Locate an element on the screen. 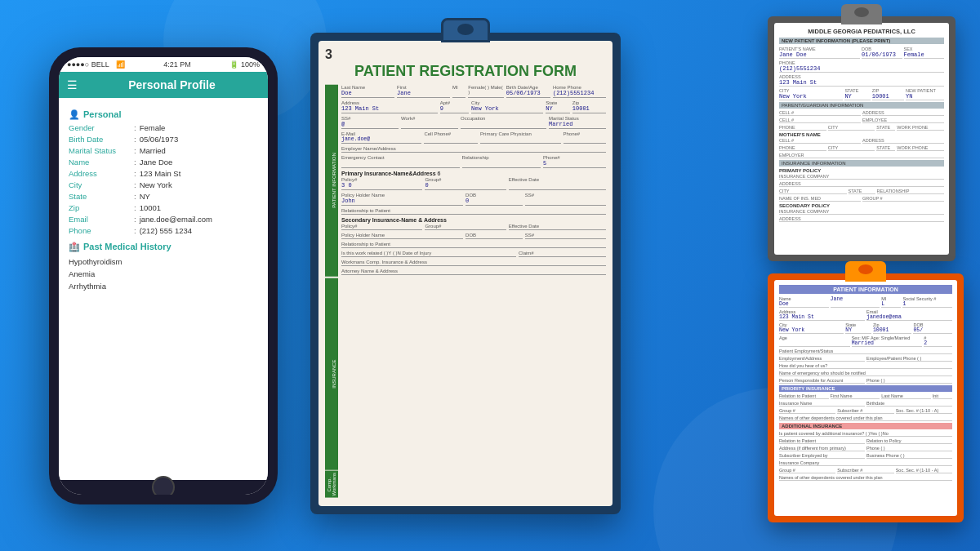 The height and width of the screenshot is (551, 980). bottom-dob: 05/ is located at coordinates (933, 330).